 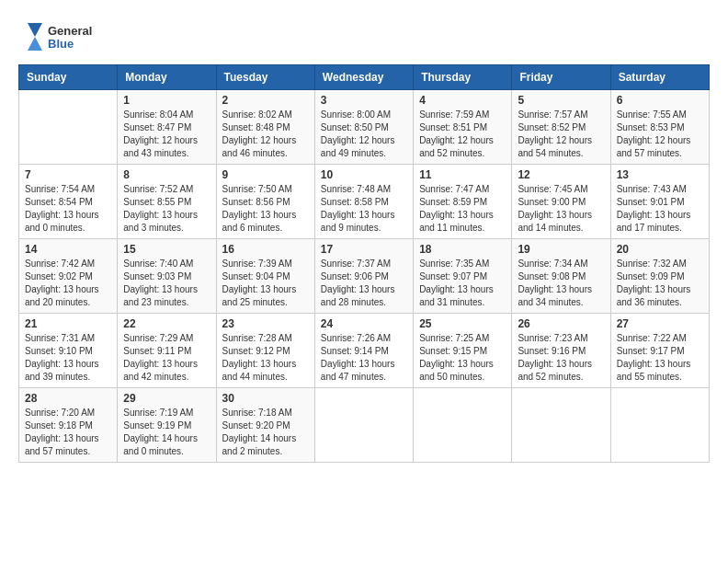 What do you see at coordinates (265, 127) in the screenshot?
I see `calendar-cell: 2 Sunrise: 8:02 AMSunset: 8:48 PMDayligh…` at bounding box center [265, 127].